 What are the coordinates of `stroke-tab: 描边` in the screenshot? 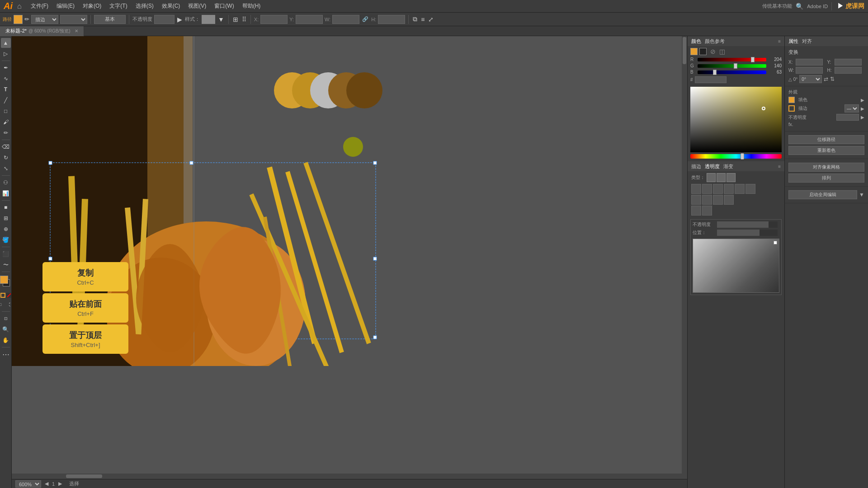 It's located at (696, 166).